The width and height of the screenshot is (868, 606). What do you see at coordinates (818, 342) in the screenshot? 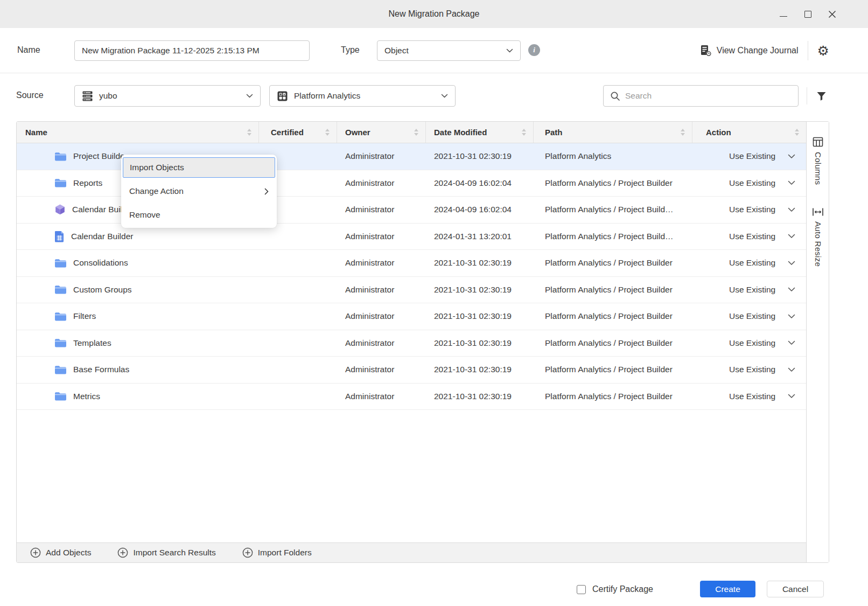
I see `table-side-toolbar: Columns Auto Resize` at bounding box center [818, 342].